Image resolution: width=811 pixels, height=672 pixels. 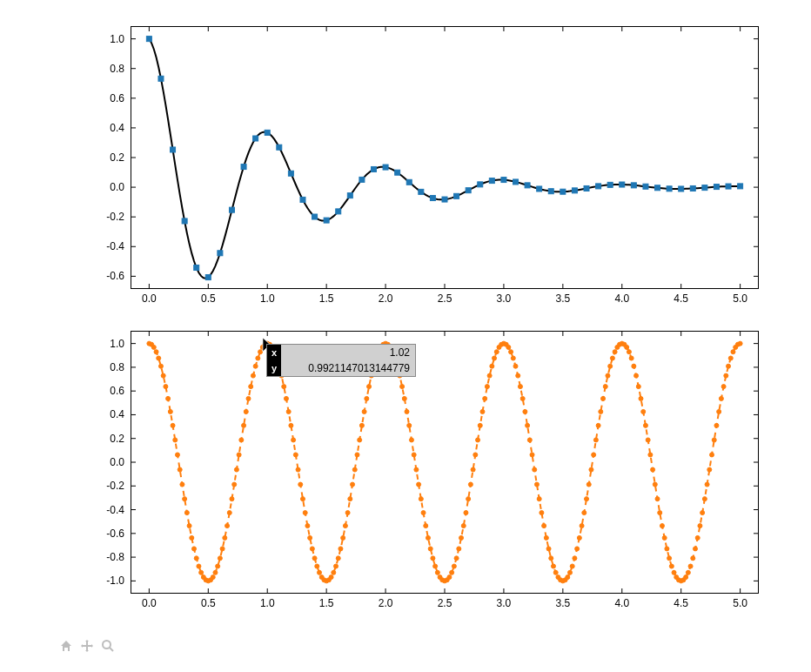 What do you see at coordinates (621, 299) in the screenshot?
I see `x-tick-label: 4.0` at bounding box center [621, 299].